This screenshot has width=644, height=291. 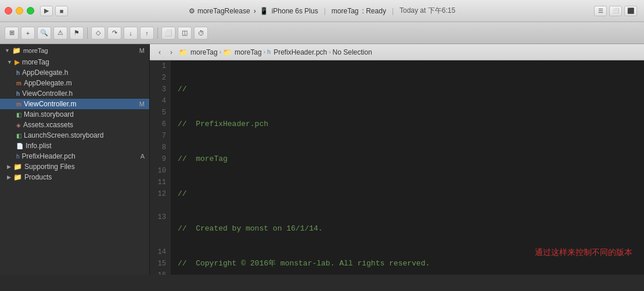 I want to click on minimize-button, so click(x=20, y=10).